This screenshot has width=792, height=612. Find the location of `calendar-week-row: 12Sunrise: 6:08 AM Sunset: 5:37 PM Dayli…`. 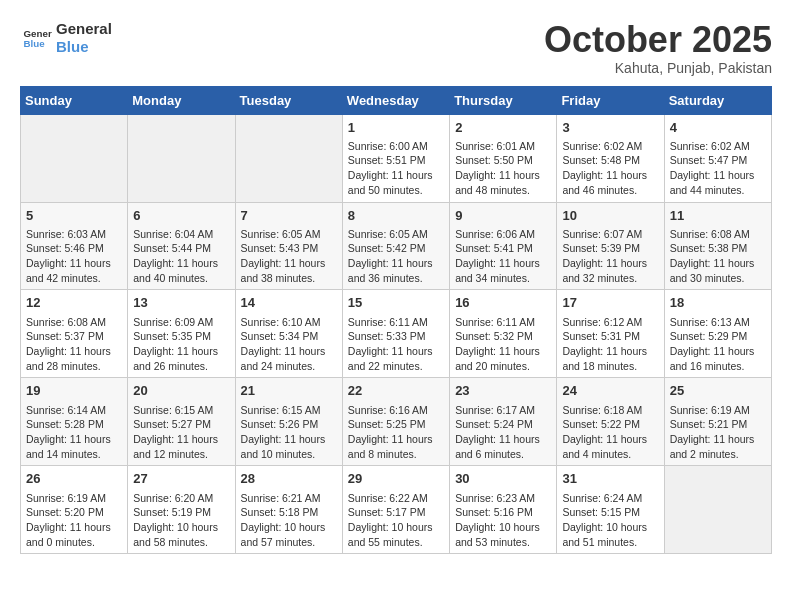

calendar-week-row: 12Sunrise: 6:08 AM Sunset: 5:37 PM Dayli… is located at coordinates (396, 334).